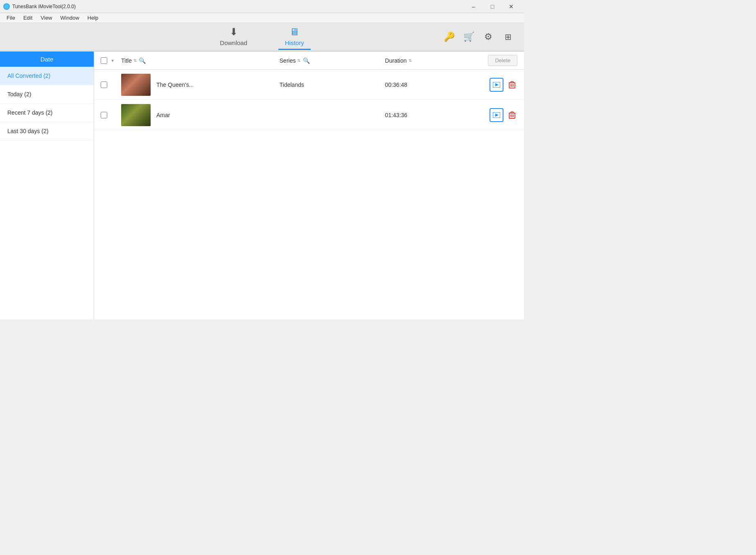  What do you see at coordinates (396, 85) in the screenshot?
I see `row1-duration: 00:36:48` at bounding box center [396, 85].